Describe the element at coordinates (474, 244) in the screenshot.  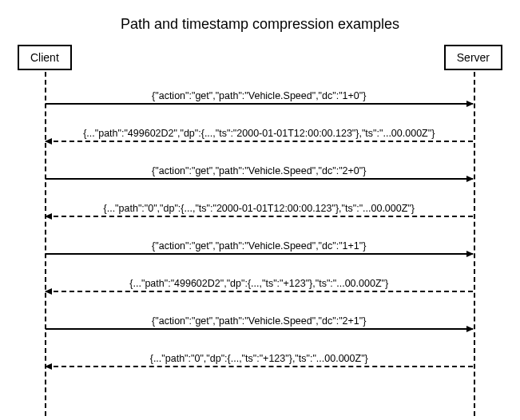
I see `lifeline-server` at that location.